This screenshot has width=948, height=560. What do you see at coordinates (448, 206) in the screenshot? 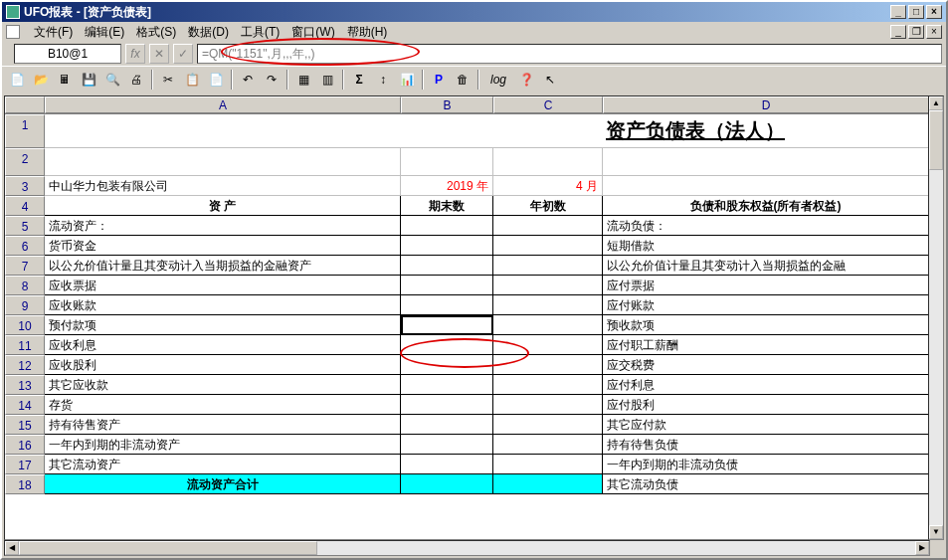
I see `cell: 期末数` at bounding box center [448, 206].